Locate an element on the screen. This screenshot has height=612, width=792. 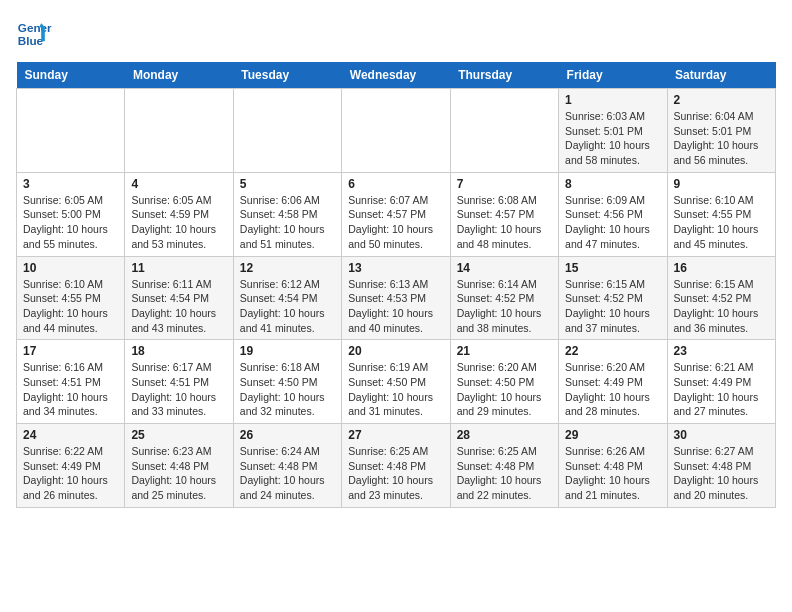
day-info: Sunrise: 6:23 AM Sunset: 4:48 PM Dayligh… is located at coordinates (178, 474).